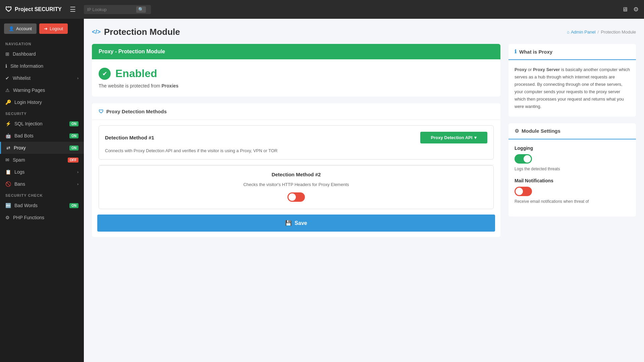 The image size is (644, 362). What do you see at coordinates (523, 191) in the screenshot?
I see `mail-toggle` at bounding box center [523, 191].